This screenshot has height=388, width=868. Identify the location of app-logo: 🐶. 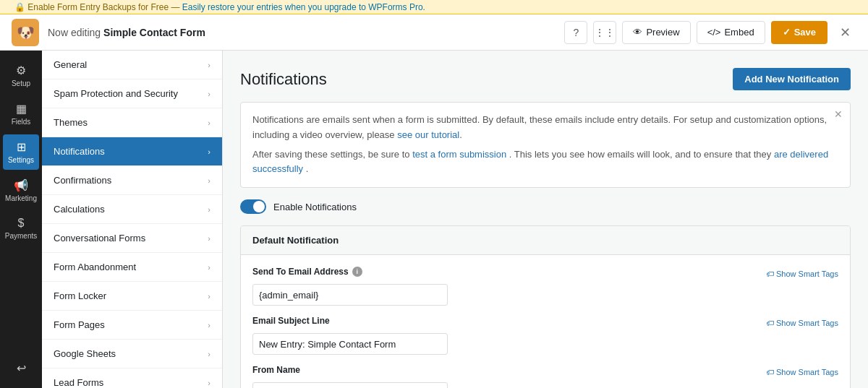
(25, 33).